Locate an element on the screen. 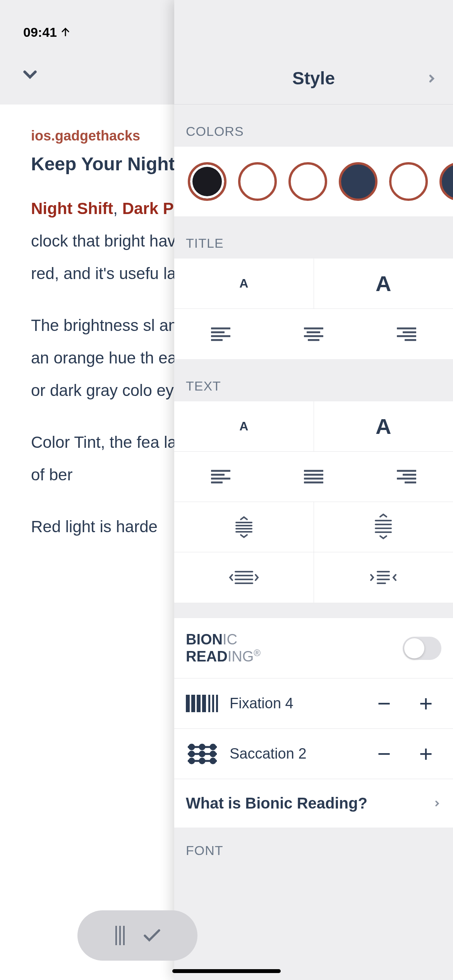 The image size is (453, 980). bionic-info-label: What is Bionic Reading? is located at coordinates (304, 804).